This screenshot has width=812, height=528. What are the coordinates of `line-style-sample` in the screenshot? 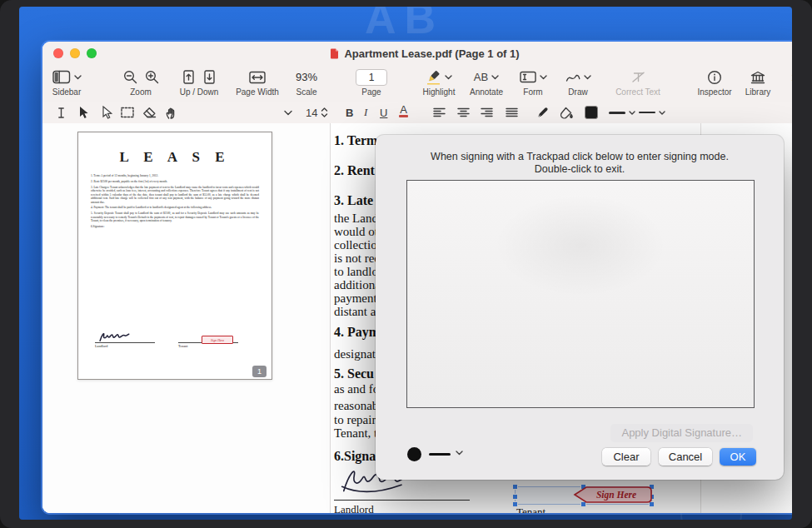 It's located at (647, 112).